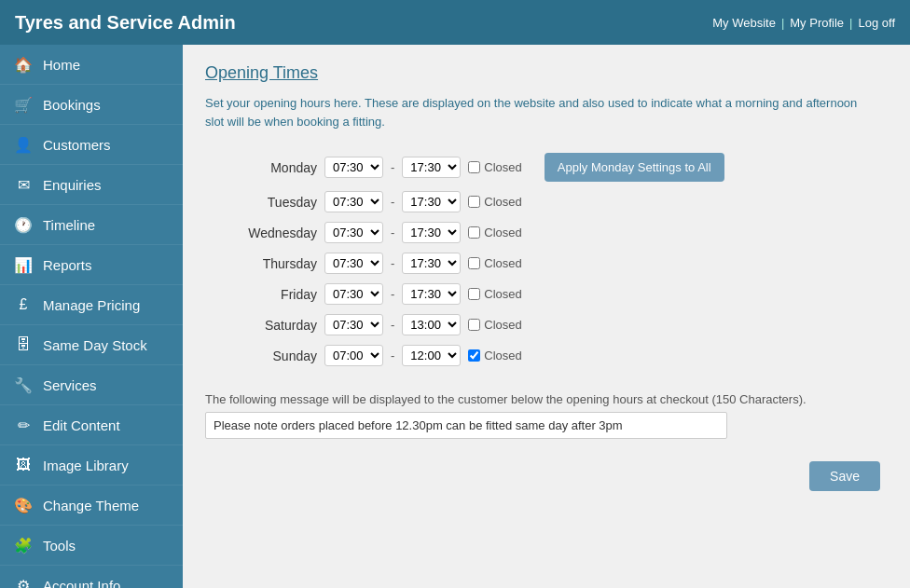 Image resolution: width=910 pixels, height=588 pixels. What do you see at coordinates (23, 581) in the screenshot?
I see `account-info-icon: ⚙` at bounding box center [23, 581].